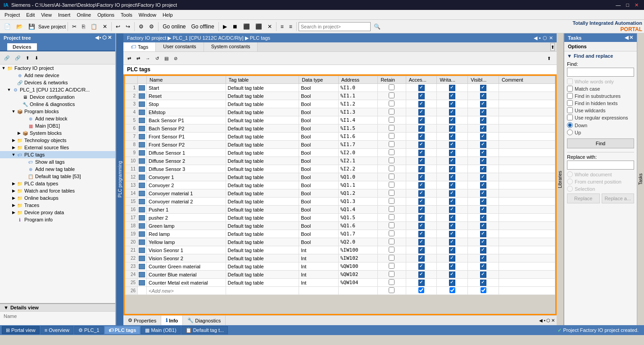  Describe the element at coordinates (186, 218) in the screenshot. I see `row-name: pusher 2` at that location.